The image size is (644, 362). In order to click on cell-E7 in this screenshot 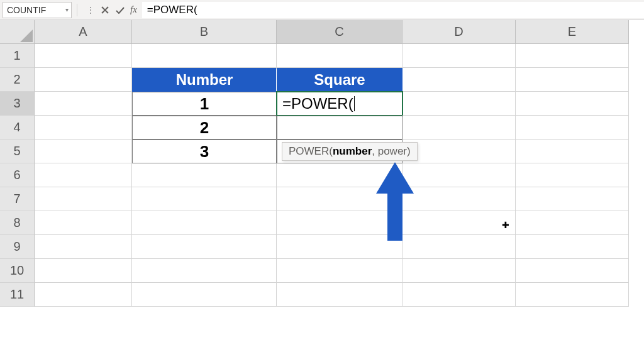, I will do `click(572, 199)`.